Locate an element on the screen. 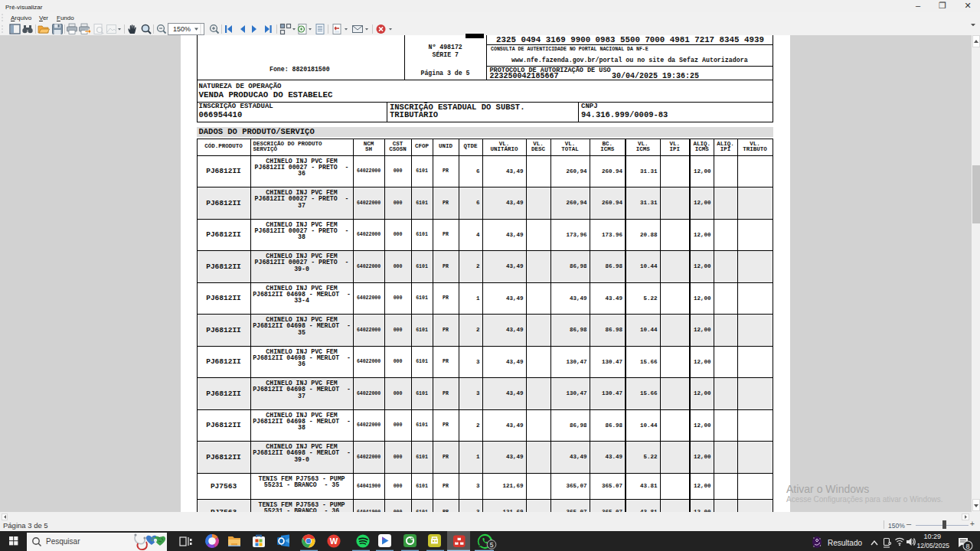  svg-text: W is located at coordinates (334, 541).